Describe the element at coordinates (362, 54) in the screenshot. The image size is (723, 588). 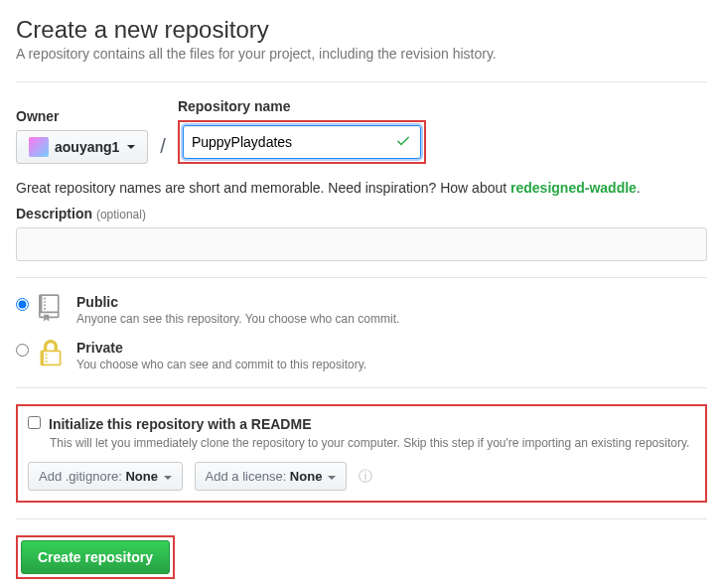
I see `page-subtitle: A repository contains all the files for …` at that location.